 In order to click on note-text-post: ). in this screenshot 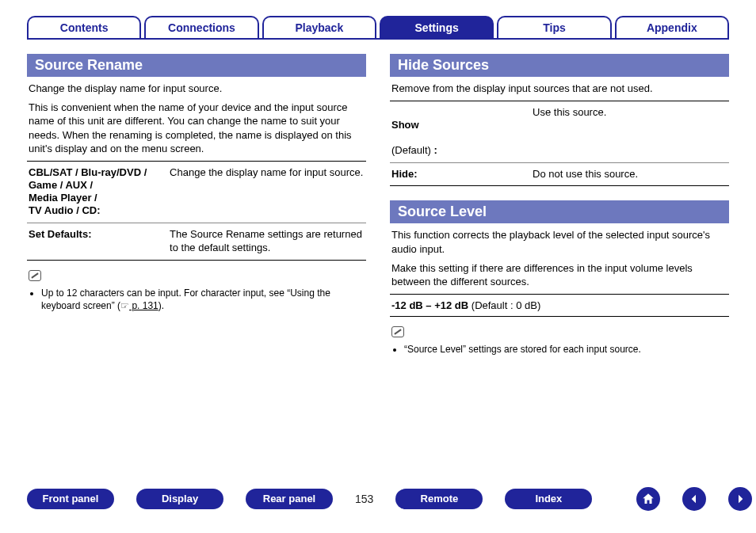, I will do `click(162, 306)`.